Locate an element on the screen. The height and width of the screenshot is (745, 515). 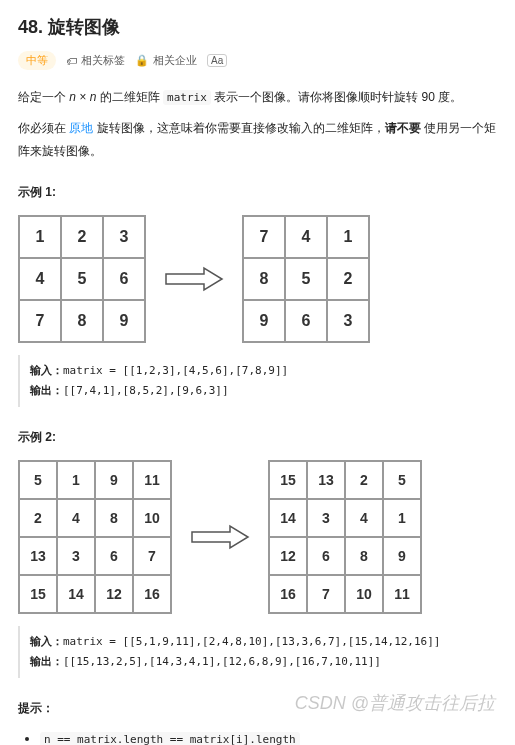
code-matrix: matrix is located at coordinates (187, 98).